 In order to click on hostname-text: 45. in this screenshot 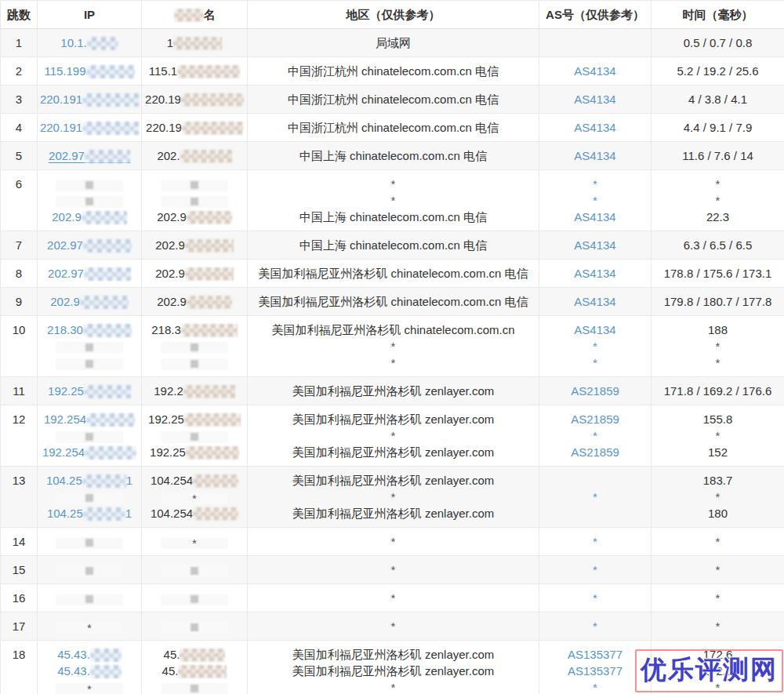, I will do `click(171, 671)`.